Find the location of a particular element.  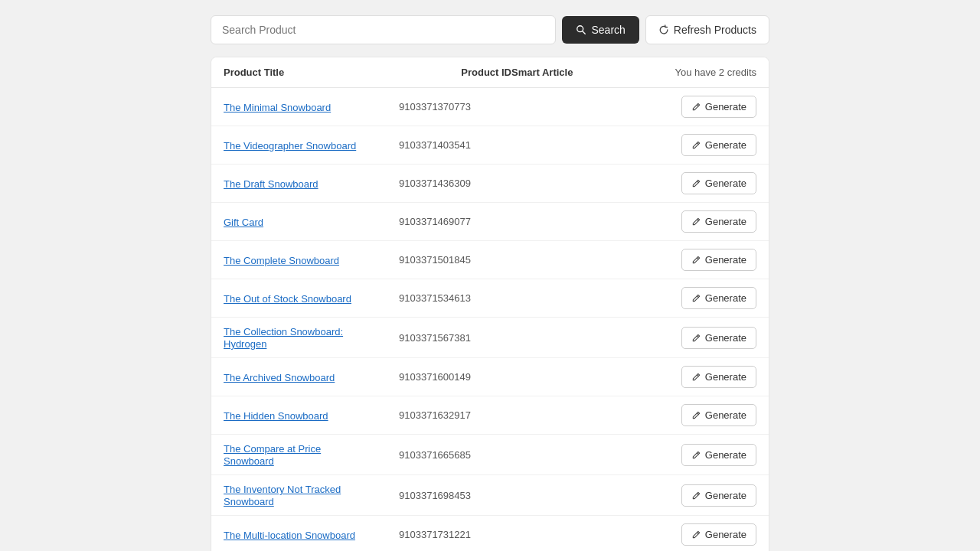

product-id-cell: 9103371501845 is located at coordinates (435, 260).